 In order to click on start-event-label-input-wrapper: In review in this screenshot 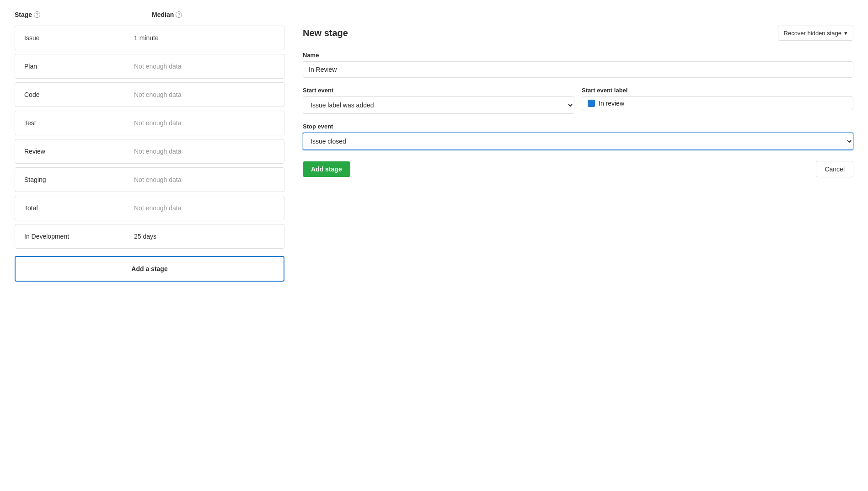, I will do `click(718, 103)`.